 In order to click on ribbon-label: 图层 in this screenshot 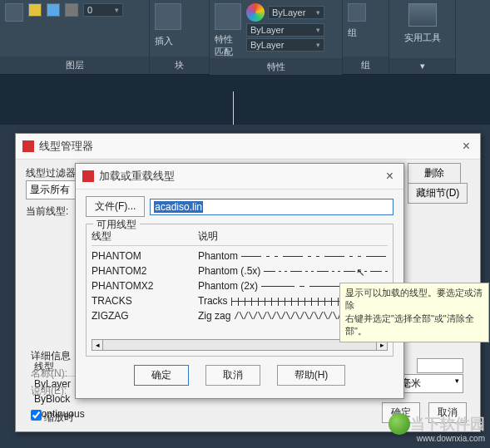, I will do `click(75, 65)`.